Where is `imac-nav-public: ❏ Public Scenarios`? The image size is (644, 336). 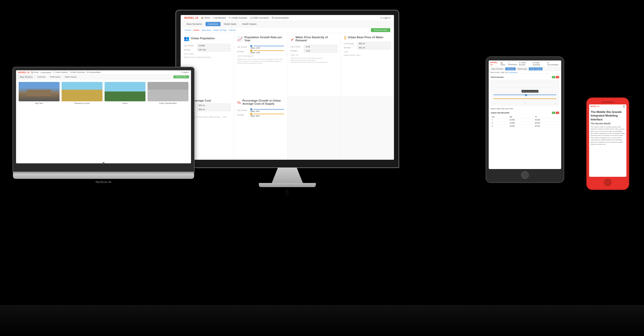
imac-nav-public: ❏ Public Scenarios is located at coordinates (259, 18).